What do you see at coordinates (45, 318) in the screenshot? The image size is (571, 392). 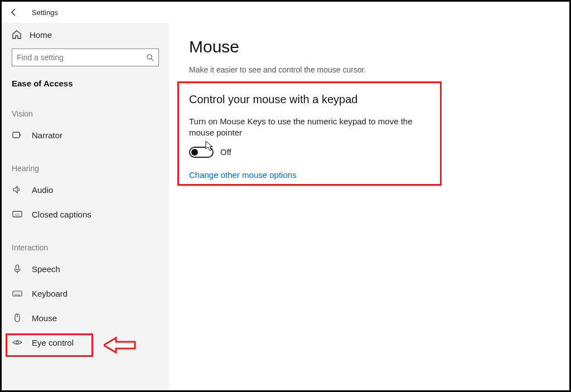 I see `sidebar-item-label: Mouse` at bounding box center [45, 318].